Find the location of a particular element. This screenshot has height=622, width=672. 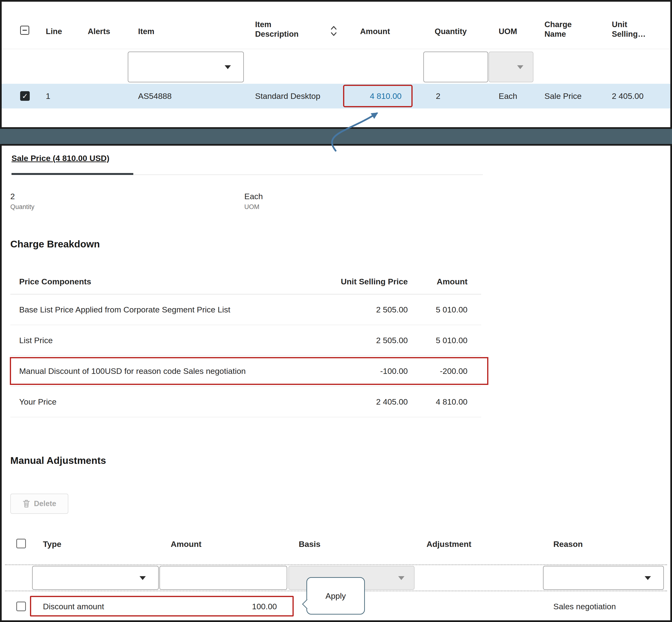

cb-cell-component: Manual Discount of 100USD for reason cod… is located at coordinates (178, 371).